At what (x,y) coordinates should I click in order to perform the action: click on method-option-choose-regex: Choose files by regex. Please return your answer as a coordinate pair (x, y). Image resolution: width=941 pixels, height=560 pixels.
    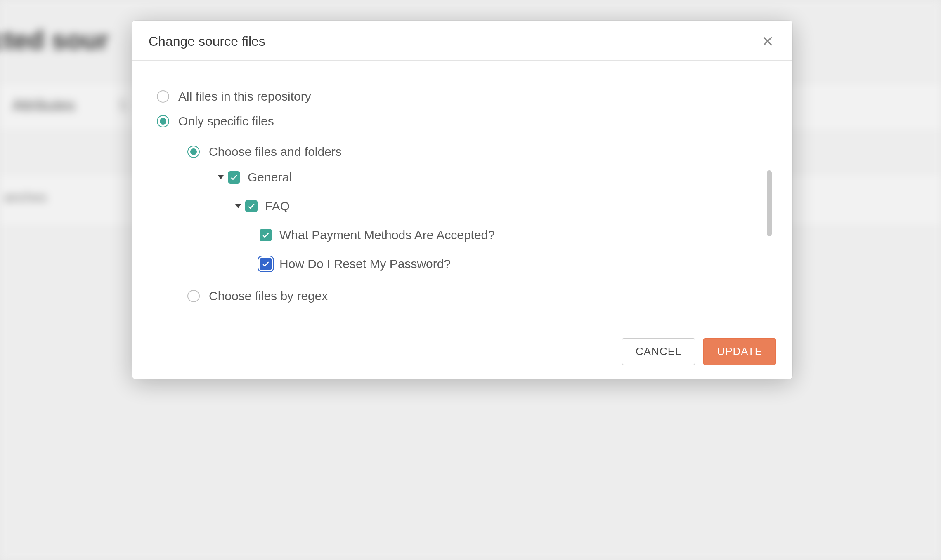
    Looking at the image, I should click on (478, 296).